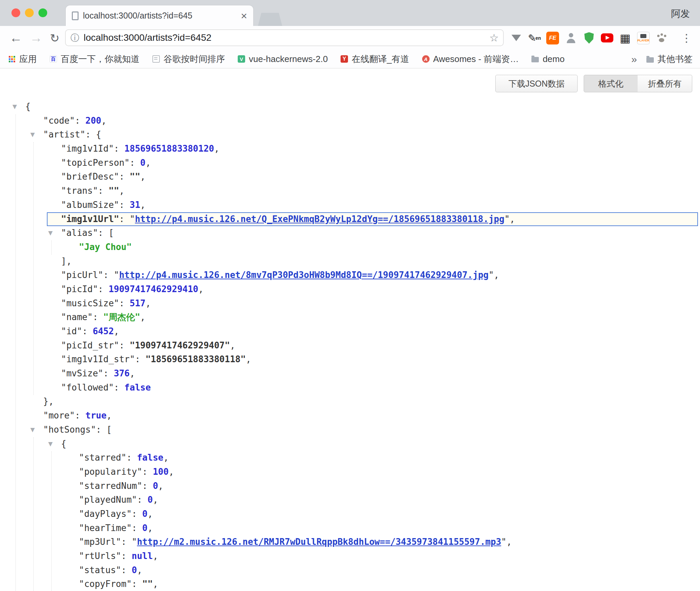 The image size is (700, 591). I want to click on json-line: "mvSize": 376,, so click(350, 374).